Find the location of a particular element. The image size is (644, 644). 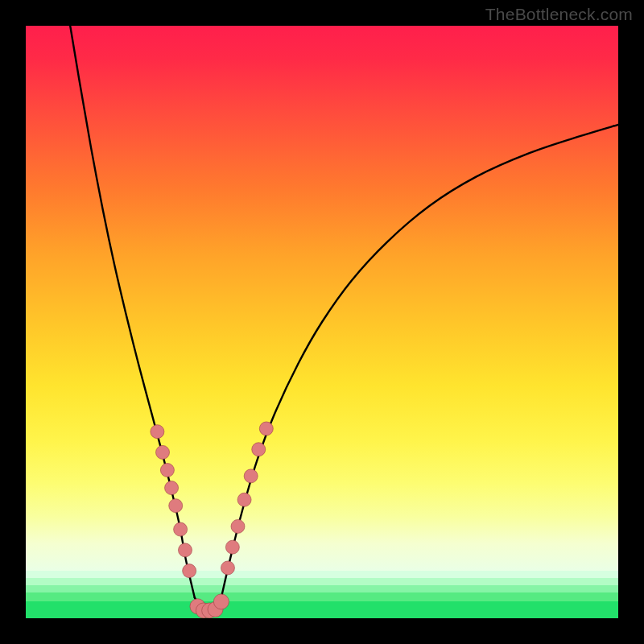

dots-left-cluster is located at coordinates (174, 502).